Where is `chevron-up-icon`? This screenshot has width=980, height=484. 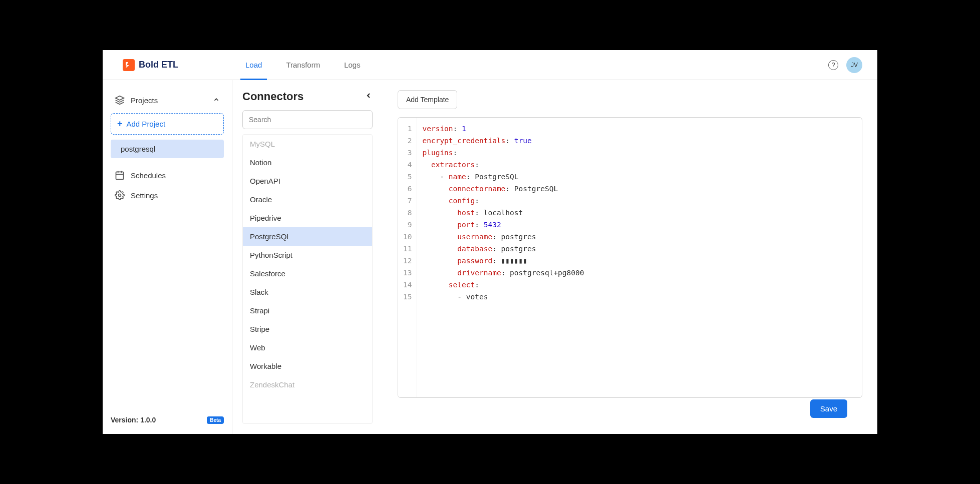
chevron-up-icon is located at coordinates (216, 100).